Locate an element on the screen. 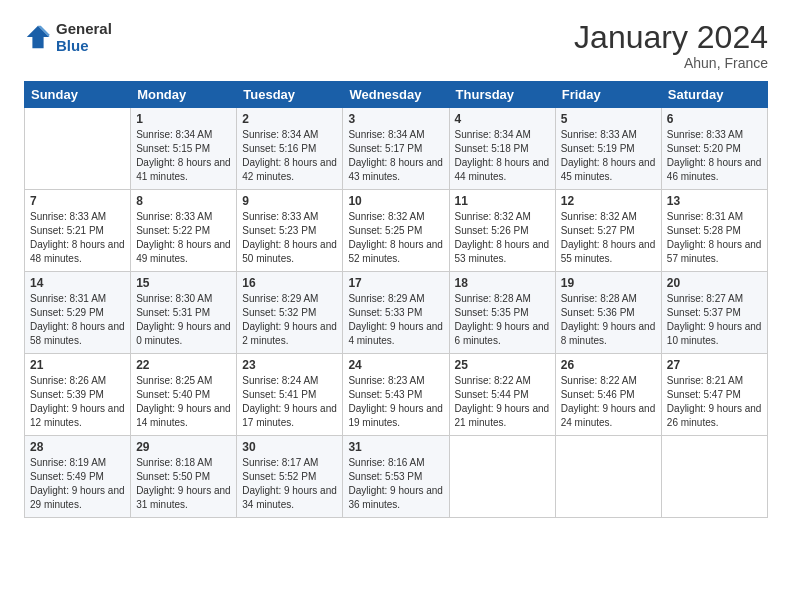 Image resolution: width=792 pixels, height=612 pixels. calendar-cell: 24Sunrise: 8:23 AMSunset: 5:43 PMDayligh… is located at coordinates (396, 395).